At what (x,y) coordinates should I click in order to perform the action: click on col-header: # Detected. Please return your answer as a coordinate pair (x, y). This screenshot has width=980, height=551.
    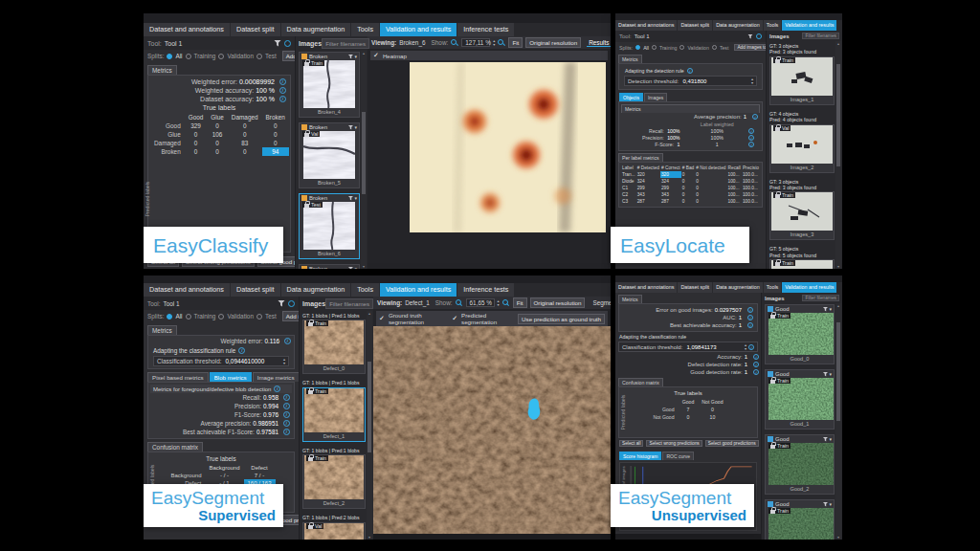
    Looking at the image, I should click on (649, 168).